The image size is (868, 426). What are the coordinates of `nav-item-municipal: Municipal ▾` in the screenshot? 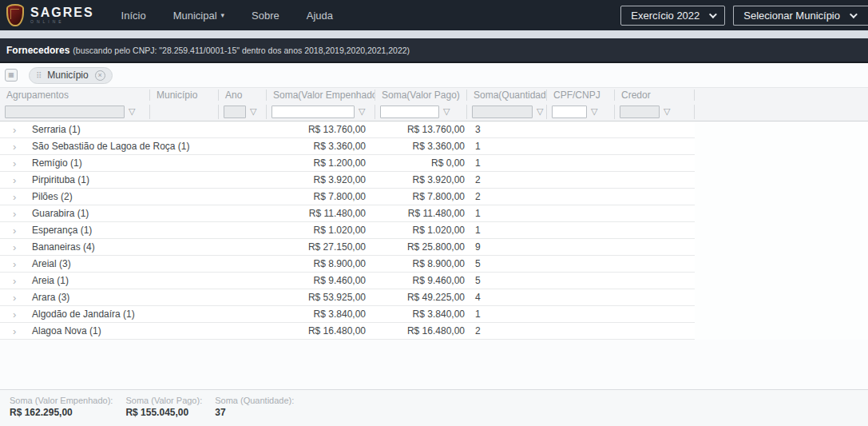 It's located at (199, 16).